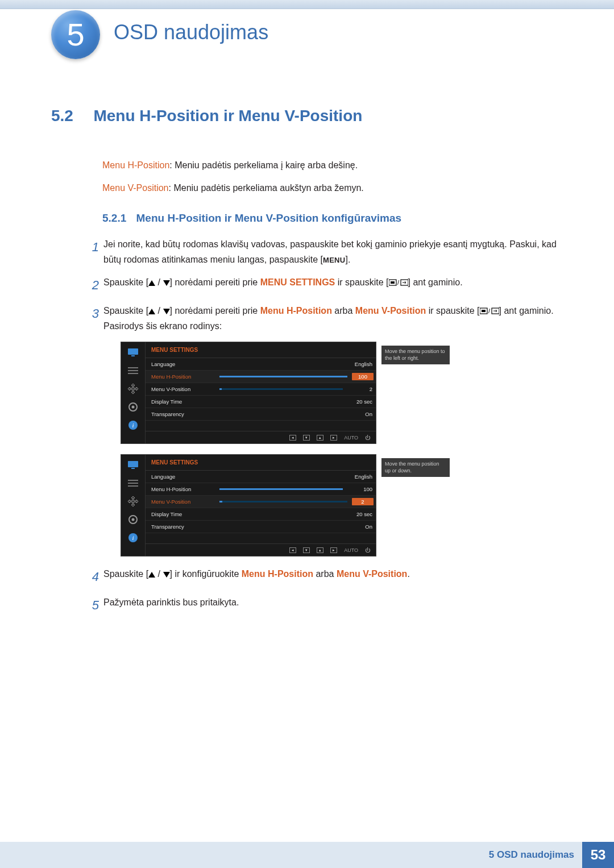  I want to click on step-body: Spauskite [ / ] norėdami pereiti prie Me…, so click(339, 318).